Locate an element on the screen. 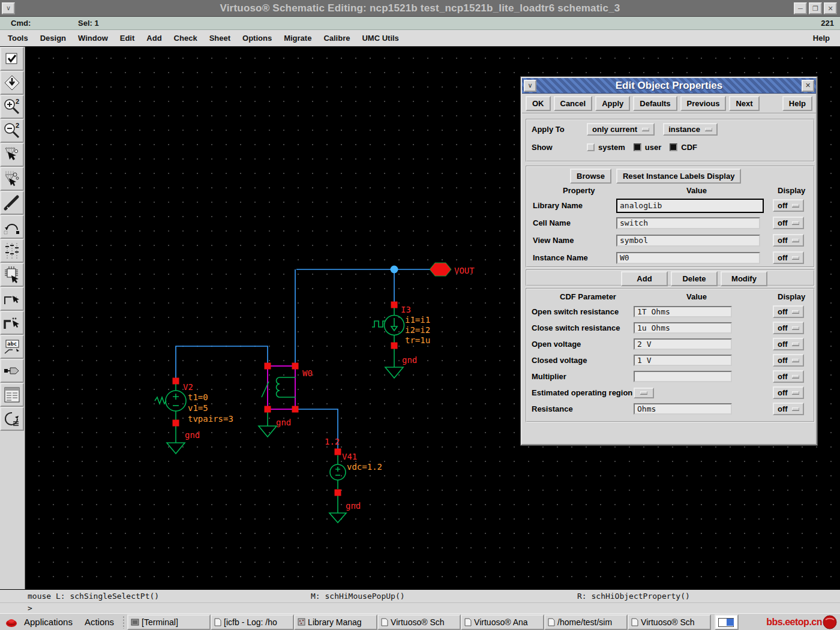  previous-button: Previous is located at coordinates (703, 103).